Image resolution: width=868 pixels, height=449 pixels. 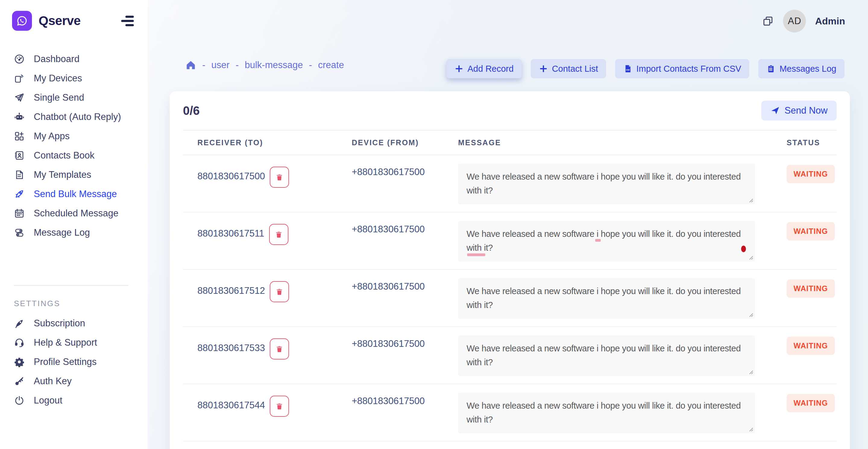 What do you see at coordinates (805, 143) in the screenshot?
I see `col-header-status: STATUS` at bounding box center [805, 143].